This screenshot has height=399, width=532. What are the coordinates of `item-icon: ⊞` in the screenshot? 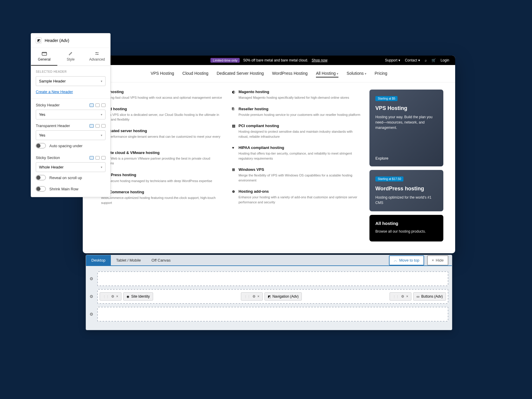 It's located at (234, 170).